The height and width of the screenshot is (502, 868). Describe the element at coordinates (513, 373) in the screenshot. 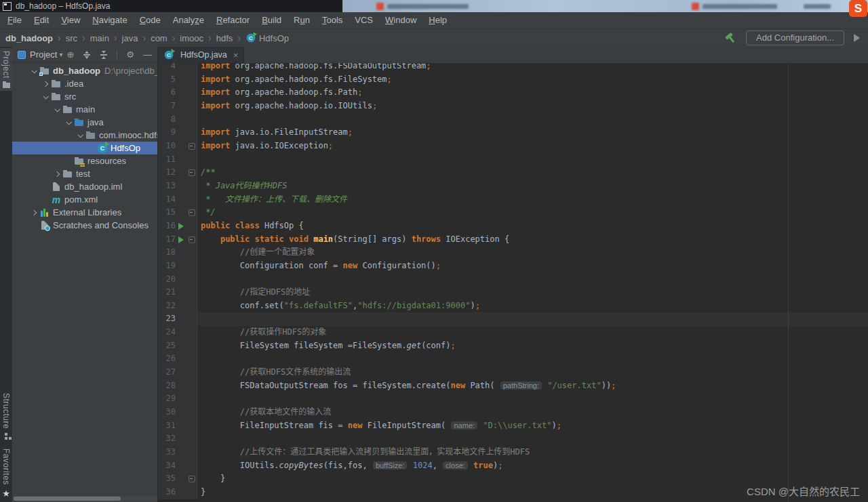

I see `code-line-27: 27 //获取HDFS文件系统的输出流` at that location.